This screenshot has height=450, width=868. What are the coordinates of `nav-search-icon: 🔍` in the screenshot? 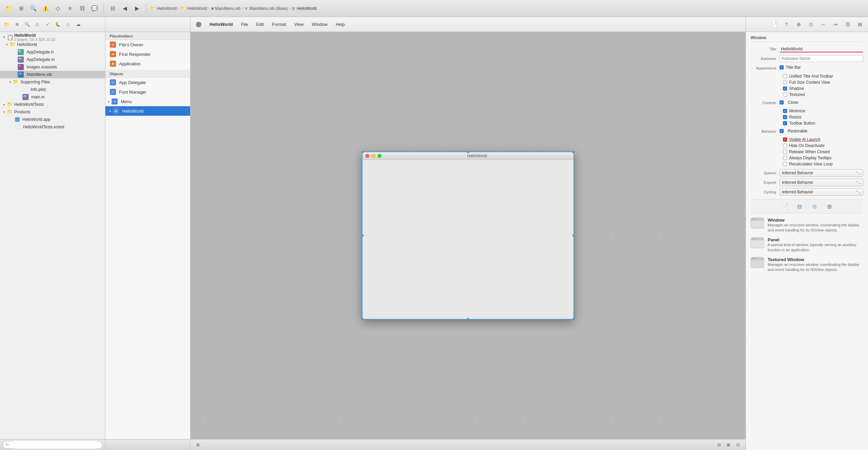 It's located at (27, 25).